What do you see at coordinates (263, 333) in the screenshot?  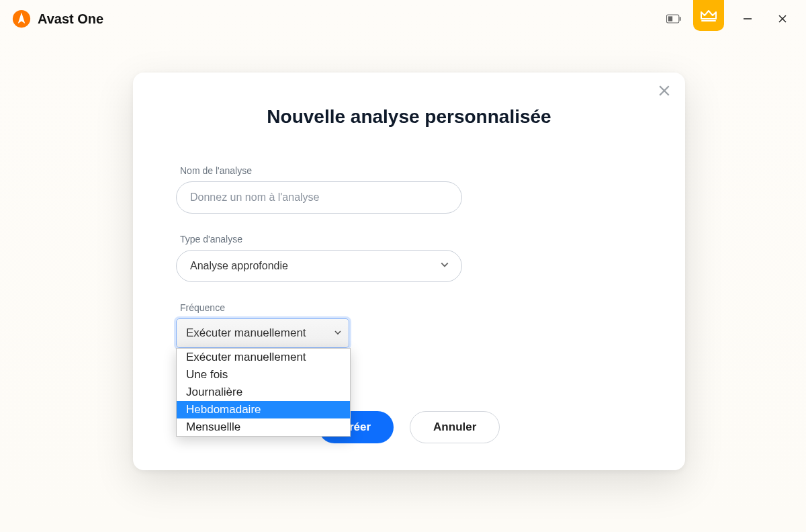 I see `frequency-field: Exécuter manuellement Exécuter manuellem…` at bounding box center [263, 333].